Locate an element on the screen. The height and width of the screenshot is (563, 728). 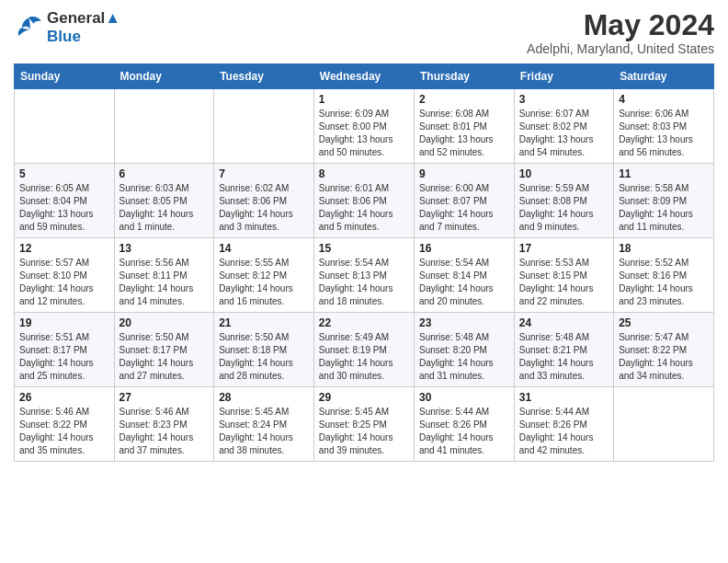
day-info: Sunrise: 6:05 AM Sunset: 8:04 PM Dayligh… is located at coordinates (64, 208).